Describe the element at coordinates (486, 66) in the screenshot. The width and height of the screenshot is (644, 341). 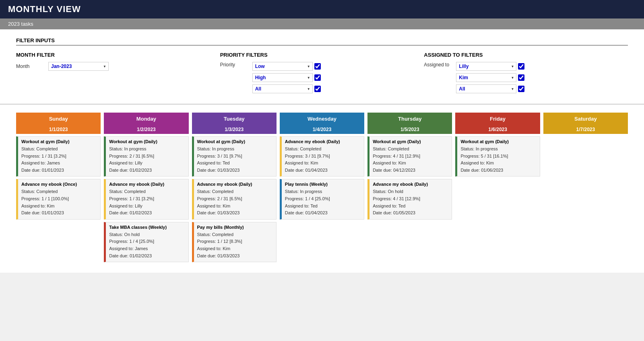
I see `assigned-select-1: LillyKimTedJamesAll` at that location.